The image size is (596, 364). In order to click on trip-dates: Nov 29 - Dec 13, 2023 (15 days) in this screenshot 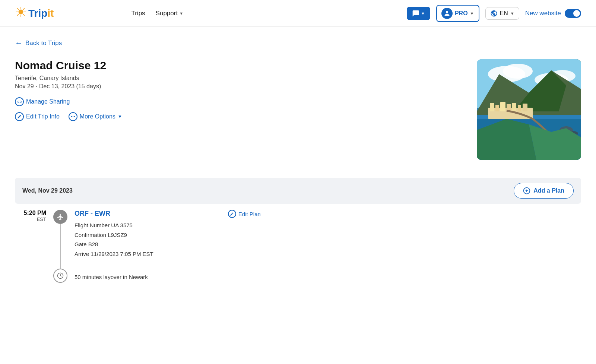, I will do `click(69, 86)`.